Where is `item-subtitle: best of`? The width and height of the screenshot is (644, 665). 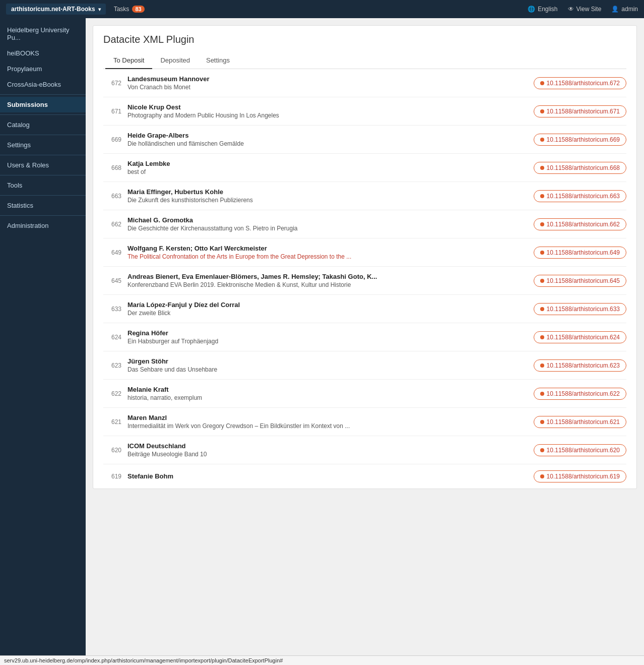 item-subtitle: best of is located at coordinates (328, 172).